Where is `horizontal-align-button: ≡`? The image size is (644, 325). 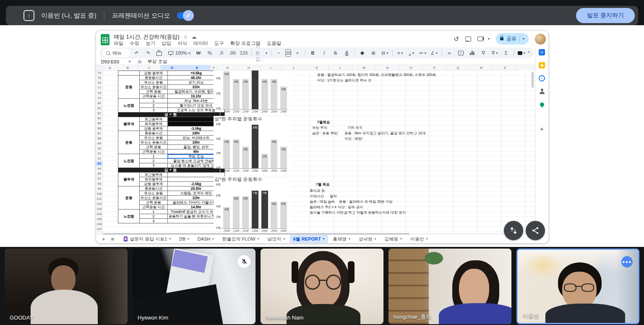 horizontal-align-button: ≡ is located at coordinates (400, 53).